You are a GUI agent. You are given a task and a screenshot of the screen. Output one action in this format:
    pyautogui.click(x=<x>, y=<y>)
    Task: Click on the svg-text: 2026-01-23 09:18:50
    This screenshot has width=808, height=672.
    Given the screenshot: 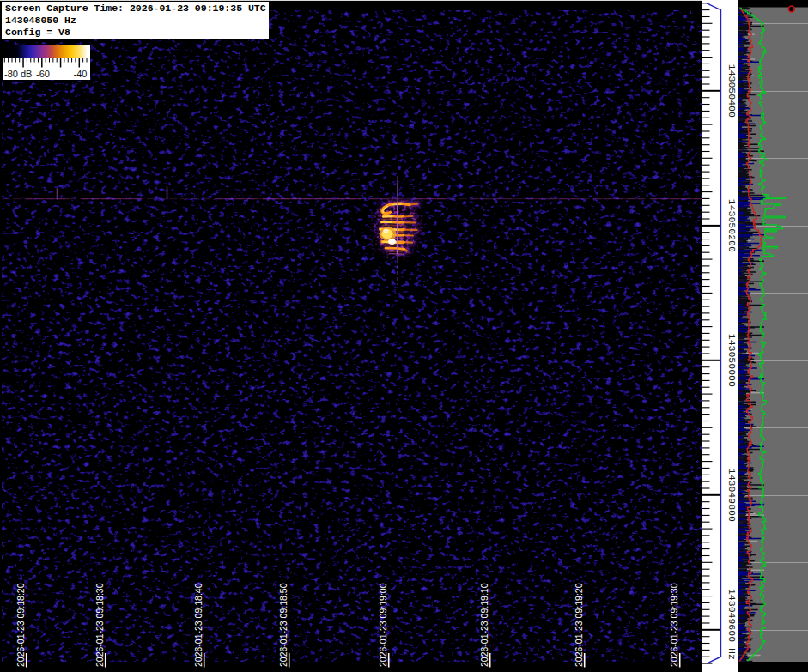 What is the action you would take?
    pyautogui.click(x=283, y=625)
    